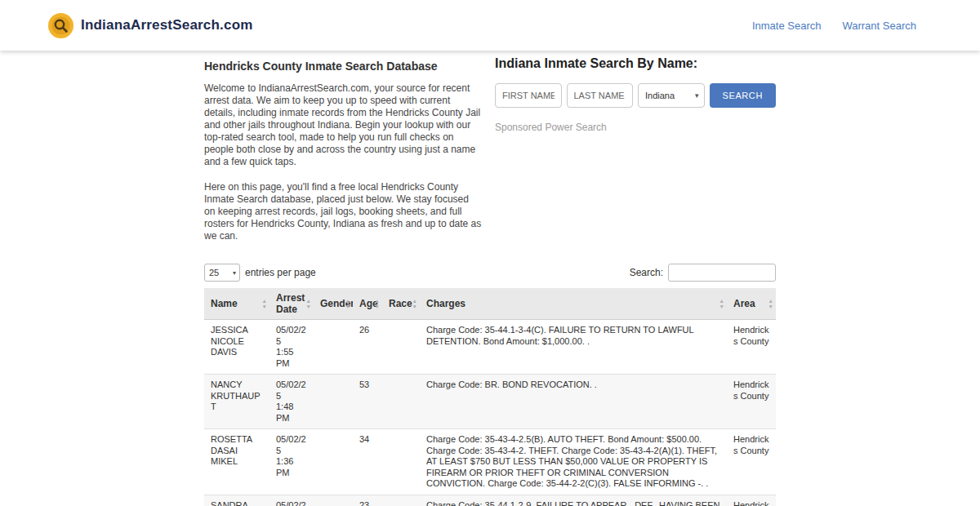 The width and height of the screenshot is (980, 506). What do you see at coordinates (573, 402) in the screenshot?
I see `charges-cell: Charge Code: BR. BOND REVOCATION. .` at bounding box center [573, 402].